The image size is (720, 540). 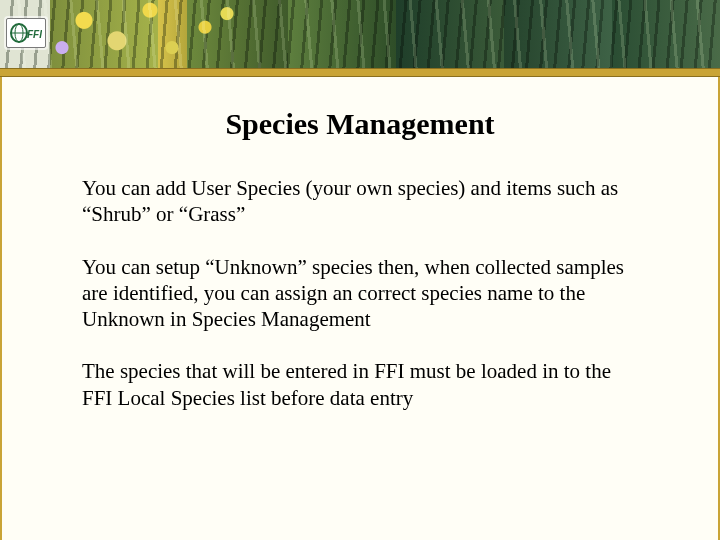 I want to click on paragraph-1: You can add User Species (your own speci…, so click(x=360, y=202).